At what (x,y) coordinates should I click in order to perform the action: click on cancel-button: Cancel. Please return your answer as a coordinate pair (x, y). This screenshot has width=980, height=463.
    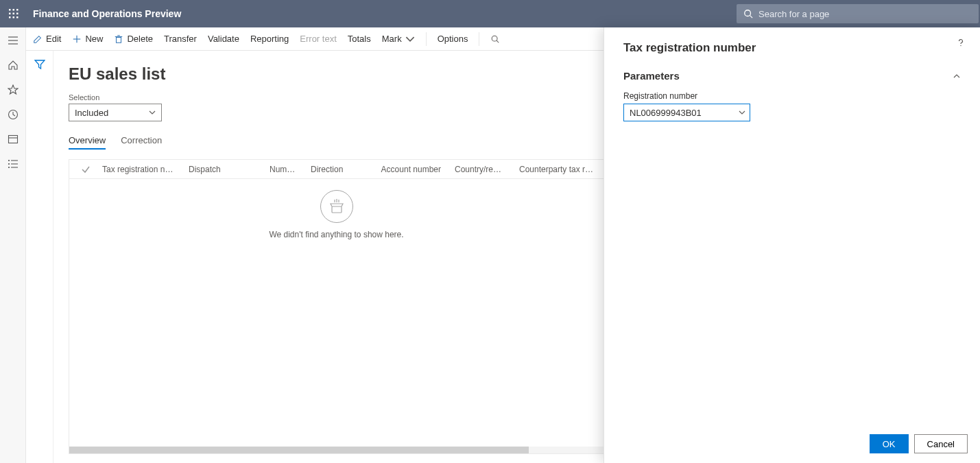
    Looking at the image, I should click on (941, 444).